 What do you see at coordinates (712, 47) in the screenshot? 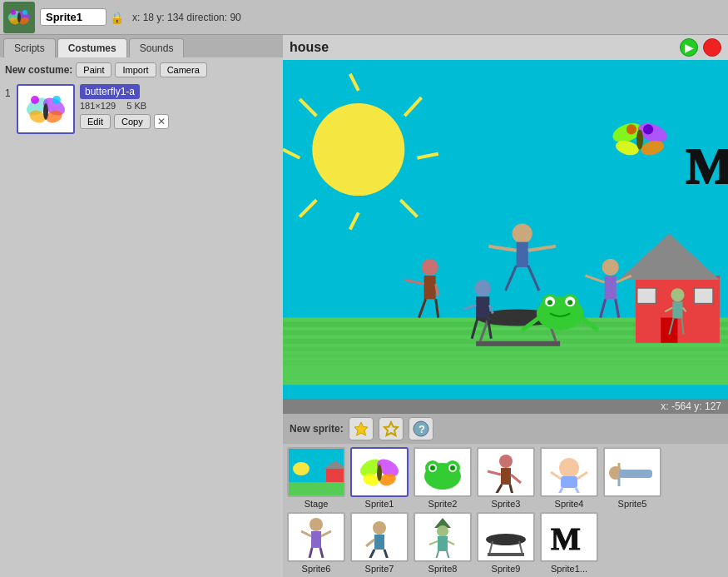
I see `stop-button` at bounding box center [712, 47].